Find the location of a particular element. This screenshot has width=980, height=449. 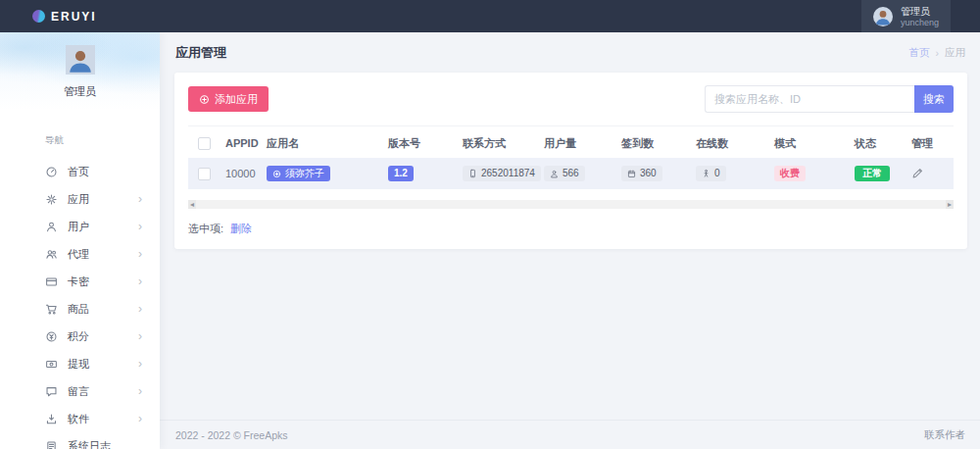

sidebar-item-label: 软件 is located at coordinates (78, 420).